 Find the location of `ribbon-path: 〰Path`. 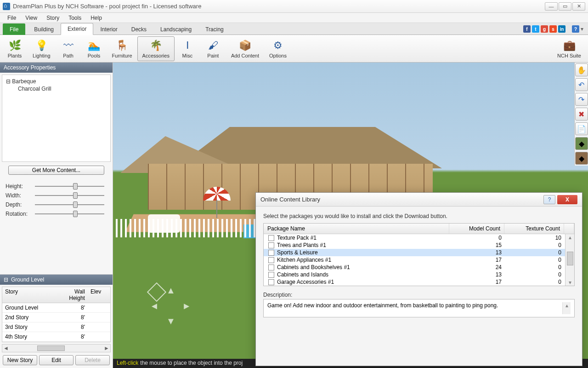

ribbon-path: 〰Path is located at coordinates (68, 49).